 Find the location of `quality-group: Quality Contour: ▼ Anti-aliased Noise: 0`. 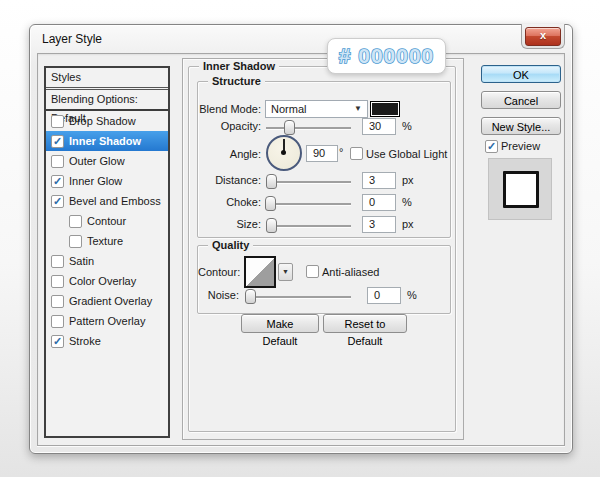

quality-group: Quality Contour: ▼ Anti-aliased Noise: 0 is located at coordinates (324, 280).